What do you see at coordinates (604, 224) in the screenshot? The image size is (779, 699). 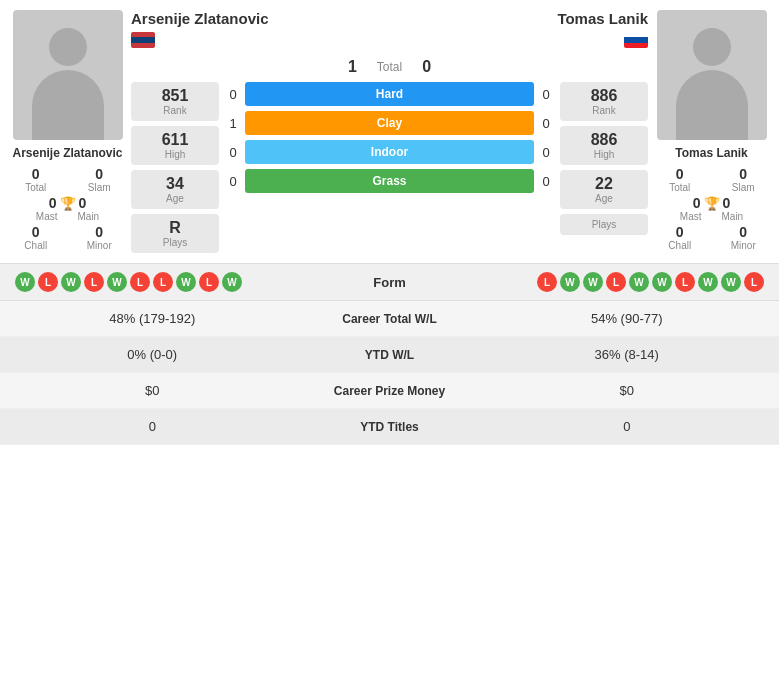 I see `p2-plays-box: Plays` at bounding box center [604, 224].